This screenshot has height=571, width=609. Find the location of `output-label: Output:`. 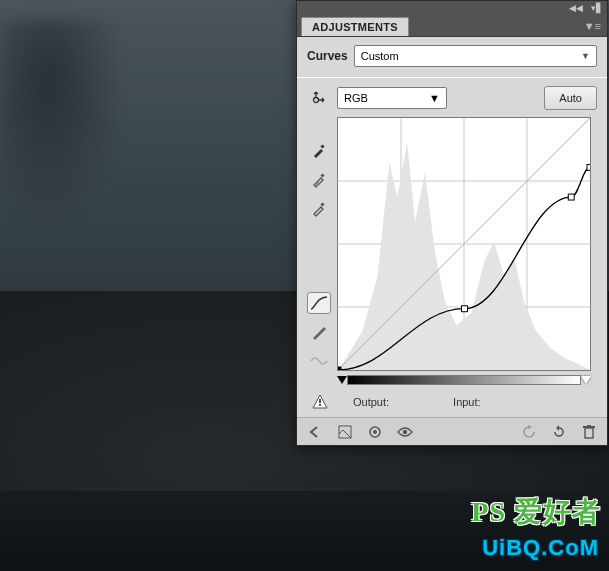

output-label: Output: is located at coordinates (371, 402).